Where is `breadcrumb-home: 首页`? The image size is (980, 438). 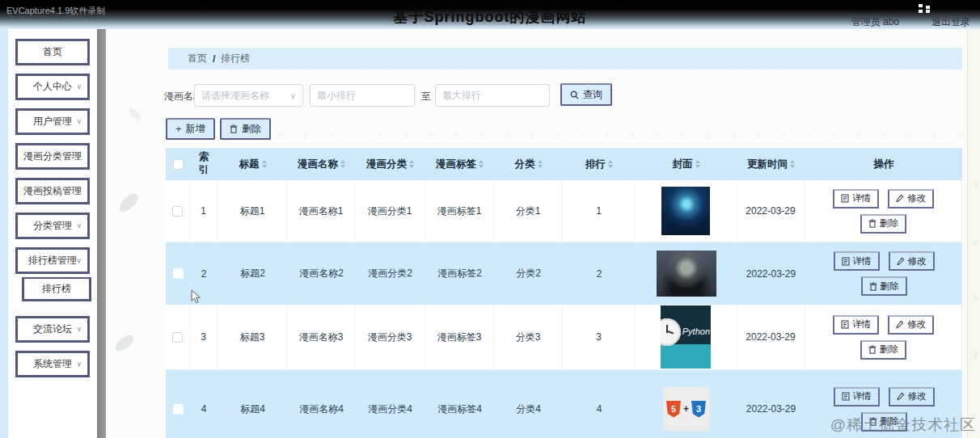
breadcrumb-home: 首页 is located at coordinates (197, 58).